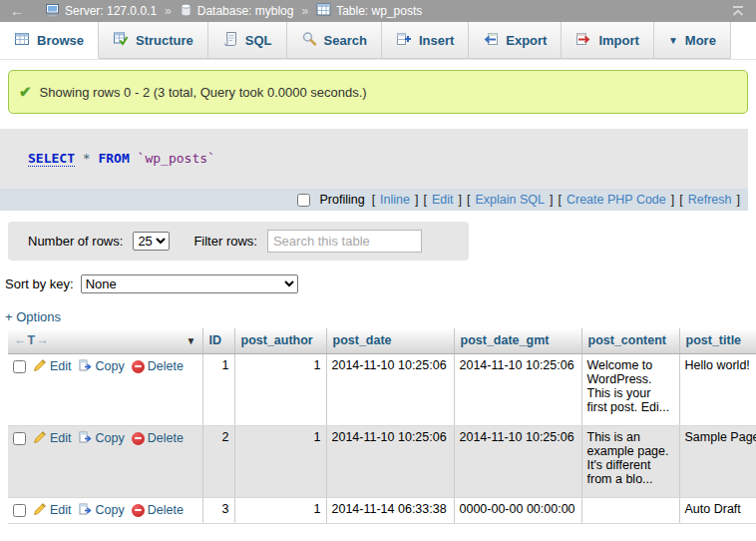 The height and width of the screenshot is (541, 756). Describe the element at coordinates (238, 242) in the screenshot. I see `row-controls-panel: Number of rows: 25 Filter rows:` at that location.